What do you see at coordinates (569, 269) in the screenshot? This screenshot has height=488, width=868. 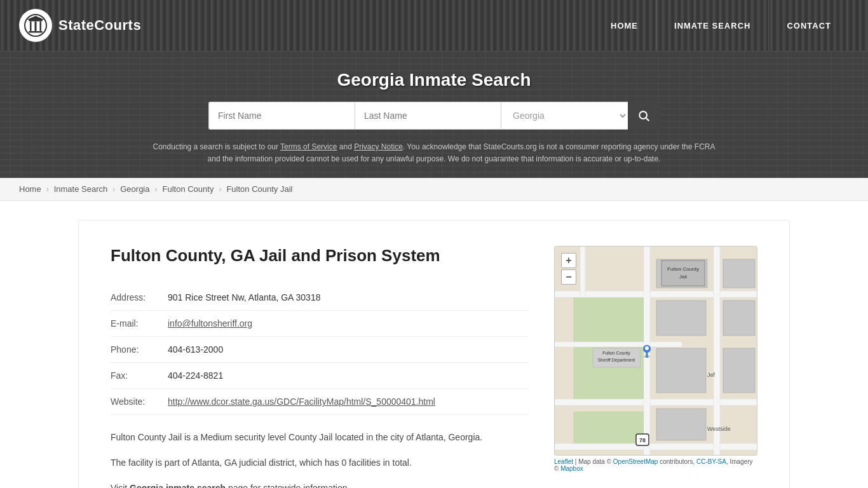 I see `map-controls: + −` at bounding box center [569, 269].